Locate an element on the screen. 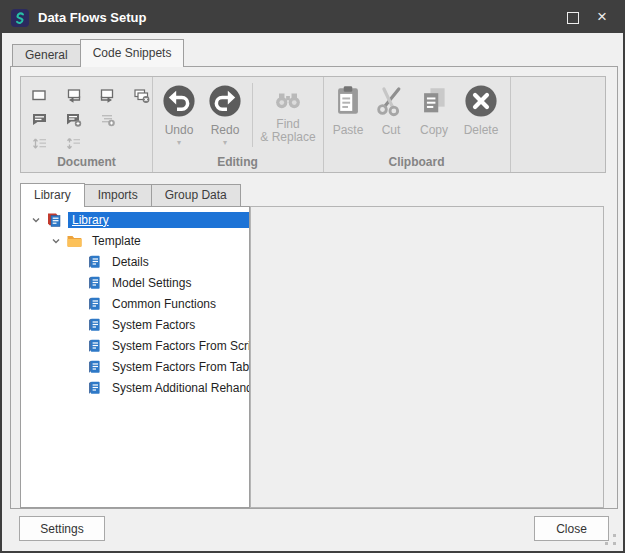 This screenshot has height=553, width=625. resize-grip-icon is located at coordinates (610, 540).